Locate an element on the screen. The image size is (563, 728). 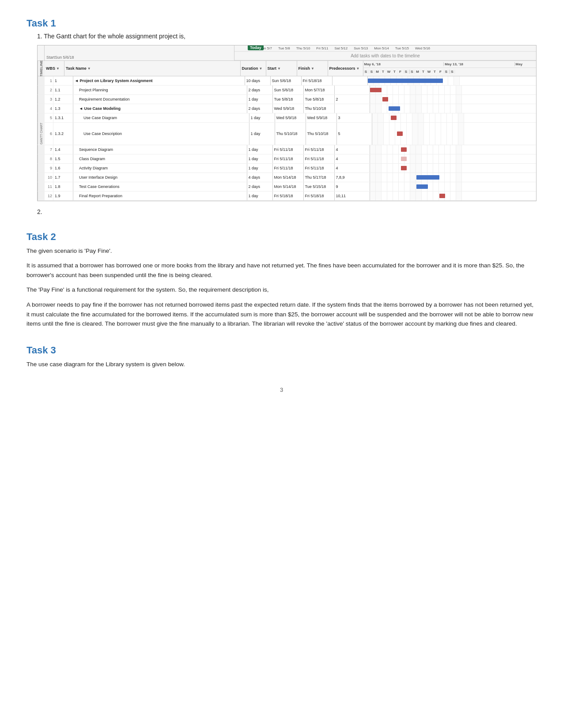
row-predecessors: 5 is located at coordinates (355, 134).